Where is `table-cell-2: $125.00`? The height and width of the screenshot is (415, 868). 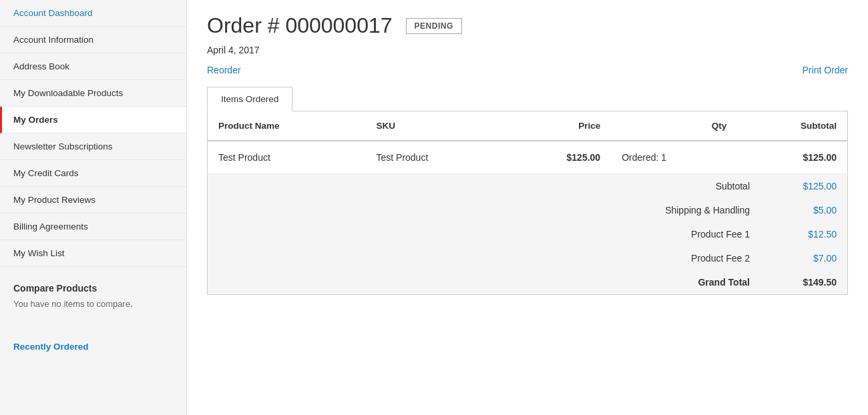
table-cell-2: $125.00 is located at coordinates (558, 157).